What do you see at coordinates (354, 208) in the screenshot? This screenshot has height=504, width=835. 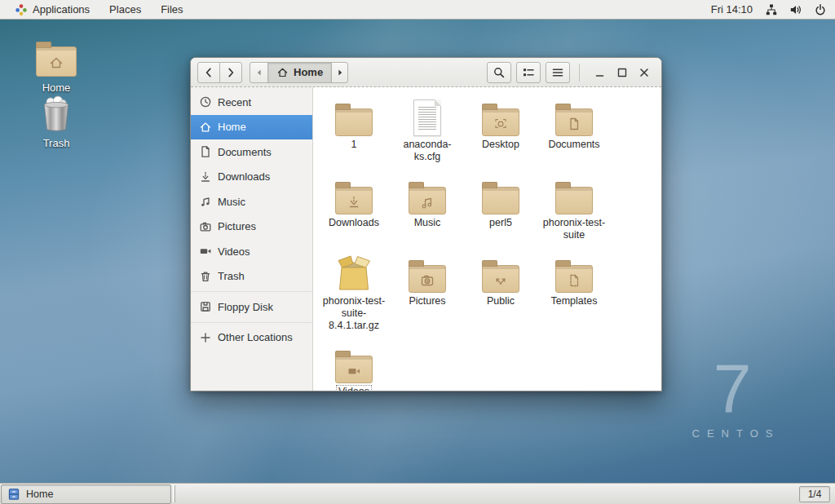 I see `file-downloads: Downloads` at bounding box center [354, 208].